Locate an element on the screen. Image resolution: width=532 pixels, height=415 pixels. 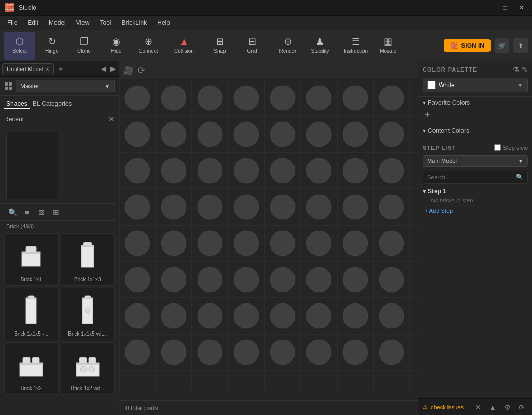
camera-button: 🎥 is located at coordinates (129, 71).